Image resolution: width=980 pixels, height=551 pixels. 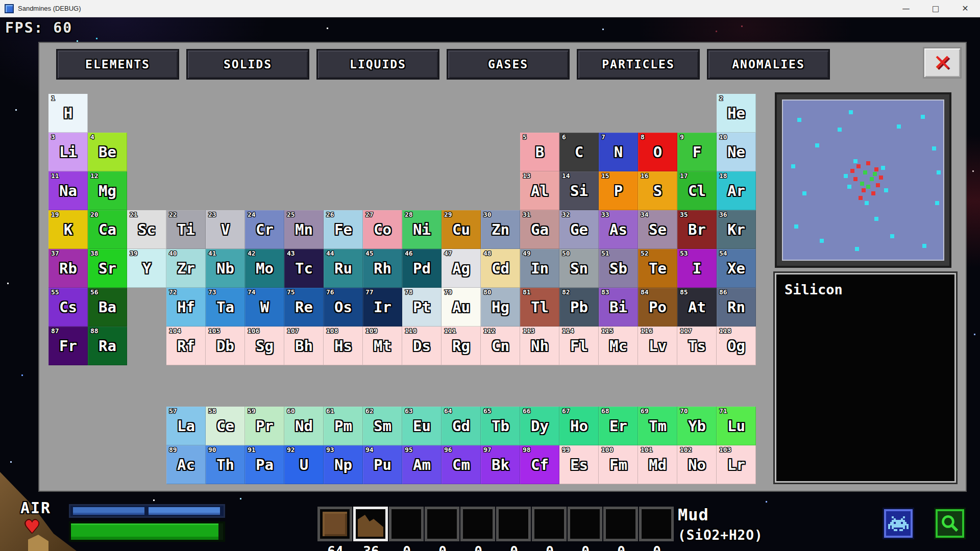 What do you see at coordinates (264, 307) in the screenshot?
I see `element-tile-W: 74W` at bounding box center [264, 307].